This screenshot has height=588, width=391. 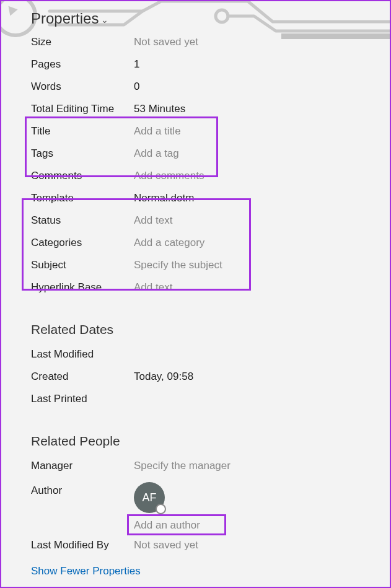 What do you see at coordinates (178, 265) in the screenshot?
I see `subject-input: Specify the subject` at bounding box center [178, 265].